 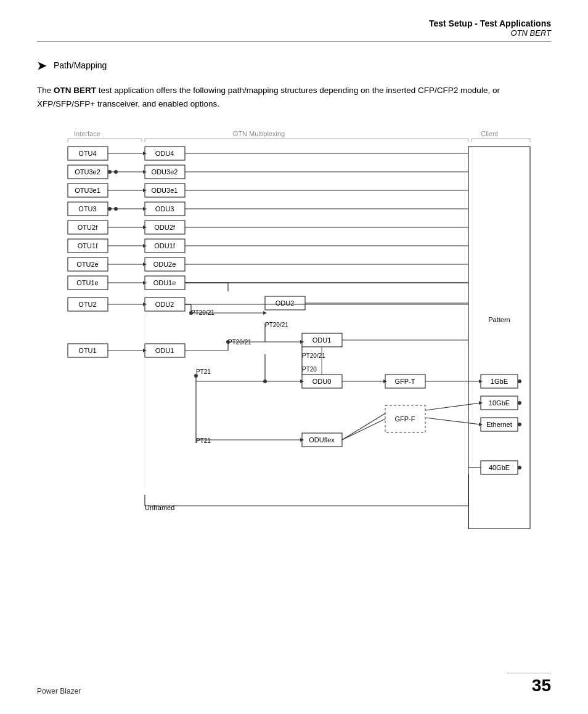 What do you see at coordinates (499, 468) in the screenshot?
I see `40gbe-label: 40GbE` at bounding box center [499, 468].